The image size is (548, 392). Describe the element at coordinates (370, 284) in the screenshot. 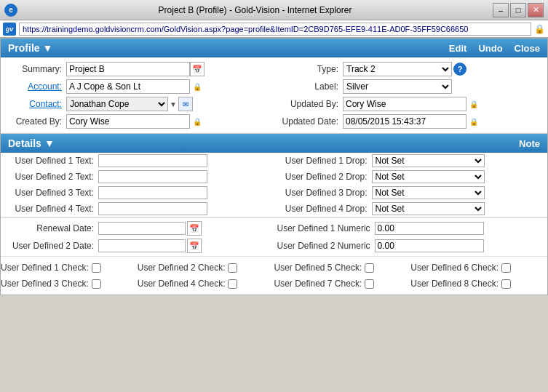

I see `check7-checkbox` at that location.